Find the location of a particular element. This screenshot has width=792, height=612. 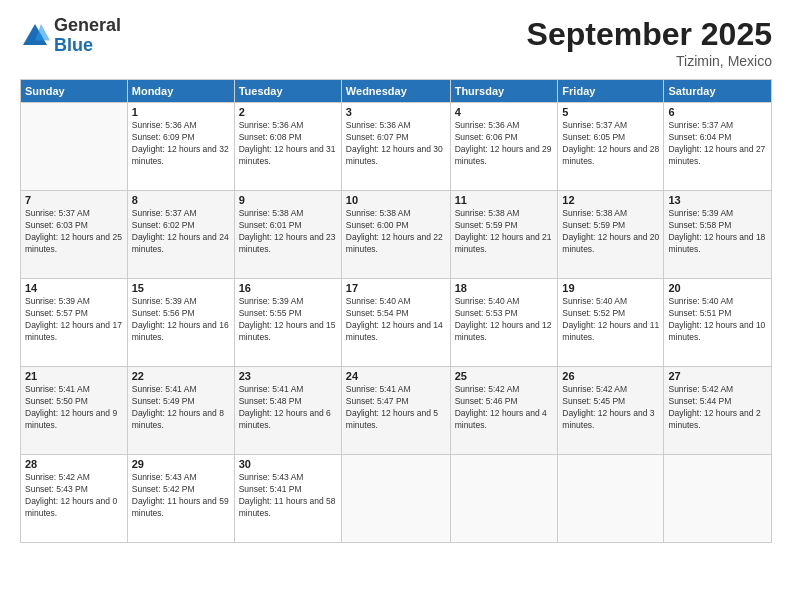

day-number: 24 is located at coordinates (396, 376).